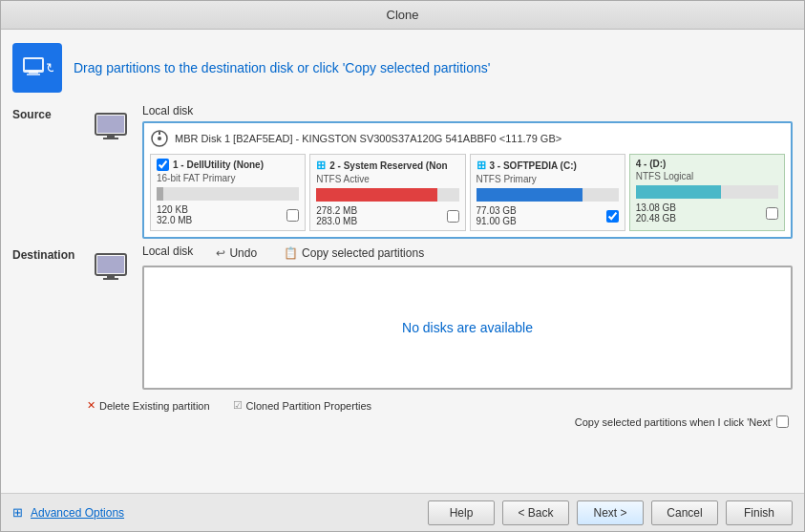 The height and width of the screenshot is (532, 805). What do you see at coordinates (530, 195) in the screenshot?
I see `p3-bar` at bounding box center [530, 195].